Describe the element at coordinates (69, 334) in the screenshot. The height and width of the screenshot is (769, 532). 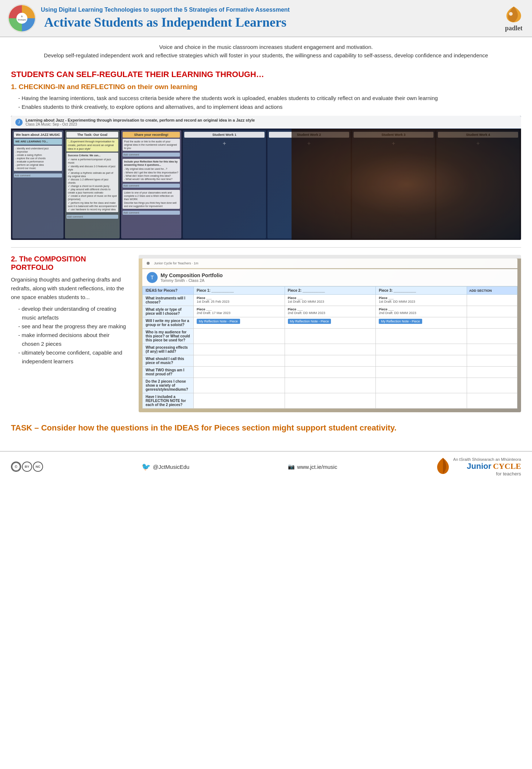
I see `composition-left: 2. The COMPOSITION PORTFOLIO Organising …` at that location.